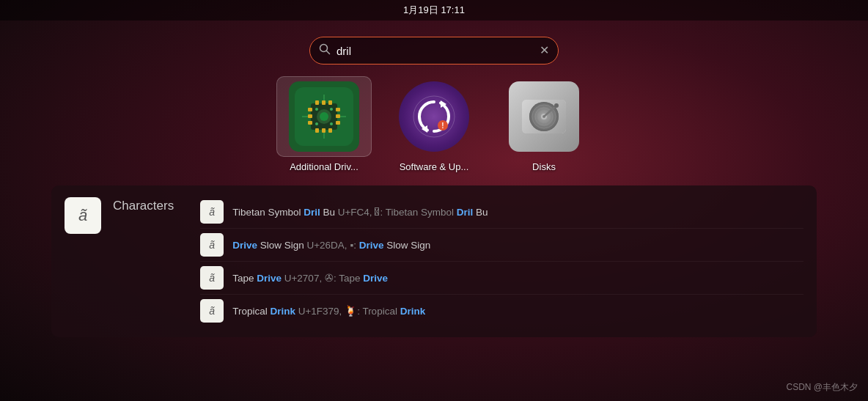 The height and width of the screenshot is (401, 868). What do you see at coordinates (501, 245) in the screenshot?
I see `char-result-row-drive-slow: ã Drive Slow Sign U+26DA, ▪: Drive Slow …` at bounding box center [501, 245].